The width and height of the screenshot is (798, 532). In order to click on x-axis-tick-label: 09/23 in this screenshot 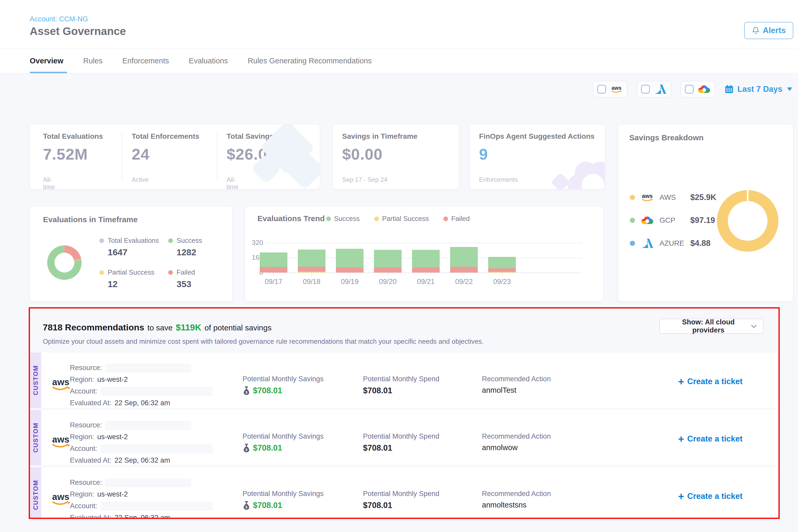, I will do `click(502, 282)`.